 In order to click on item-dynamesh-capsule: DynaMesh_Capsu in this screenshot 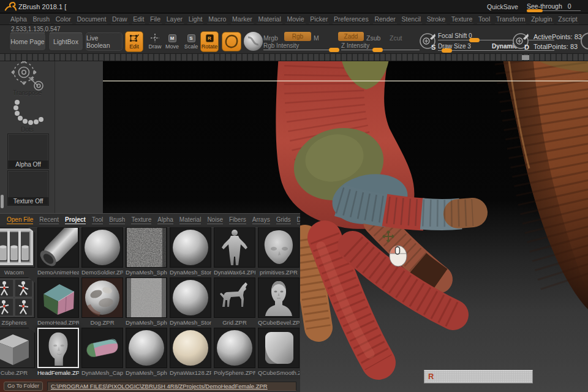, I will do `click(102, 352)`.